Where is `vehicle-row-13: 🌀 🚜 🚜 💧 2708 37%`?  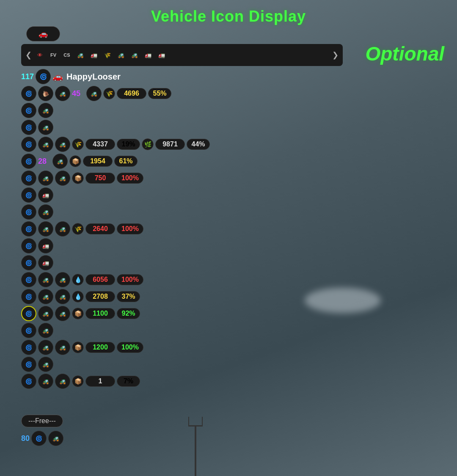
vehicle-row-13: 🌀 🚜 🚜 💧 2708 37% is located at coordinates (157, 297).